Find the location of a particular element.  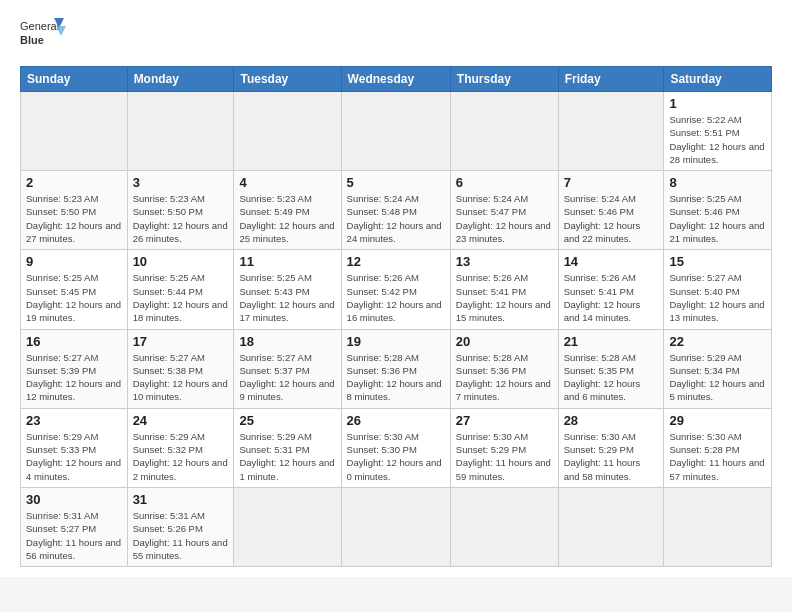

day-number: 5 is located at coordinates (396, 182).